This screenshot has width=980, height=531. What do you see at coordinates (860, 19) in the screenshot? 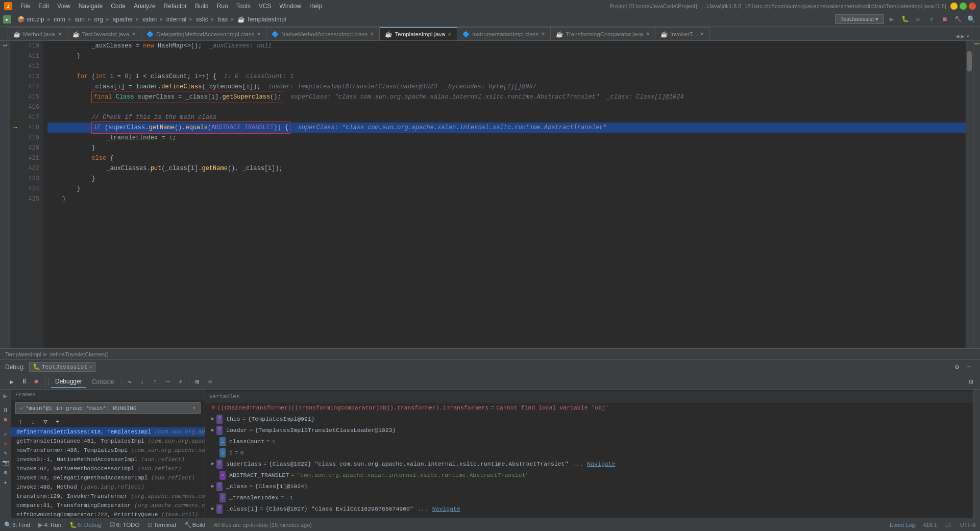
I see `run-config-selector: TestJavassist ▾` at bounding box center [860, 19].